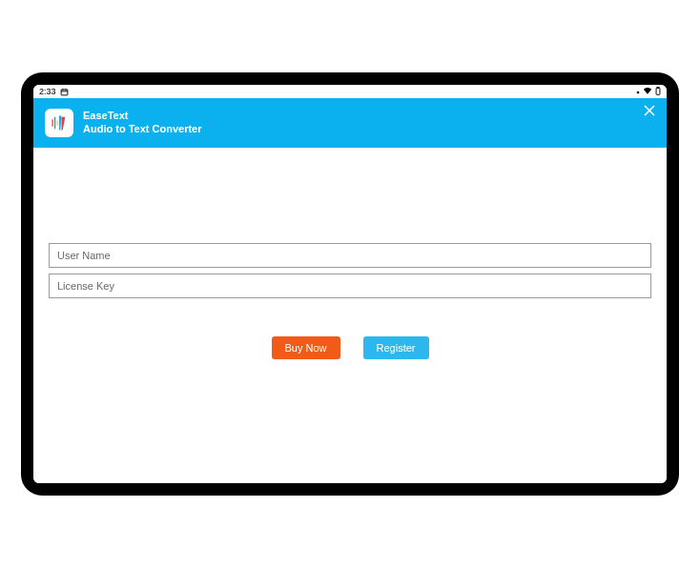 Image resolution: width=700 pixels, height=588 pixels. What do you see at coordinates (350, 286) in the screenshot?
I see `license-key-input` at bounding box center [350, 286].